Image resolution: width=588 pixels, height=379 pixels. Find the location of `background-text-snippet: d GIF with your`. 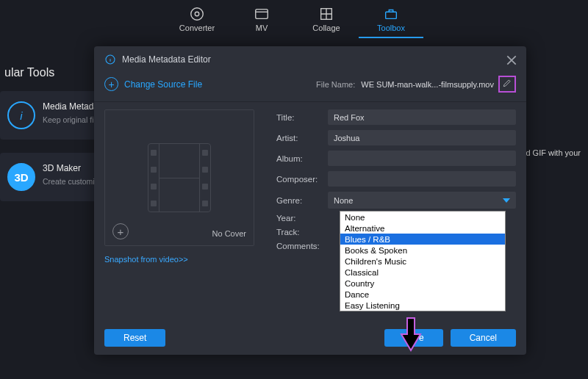

background-text-snippet: d GIF with your is located at coordinates (553, 153).